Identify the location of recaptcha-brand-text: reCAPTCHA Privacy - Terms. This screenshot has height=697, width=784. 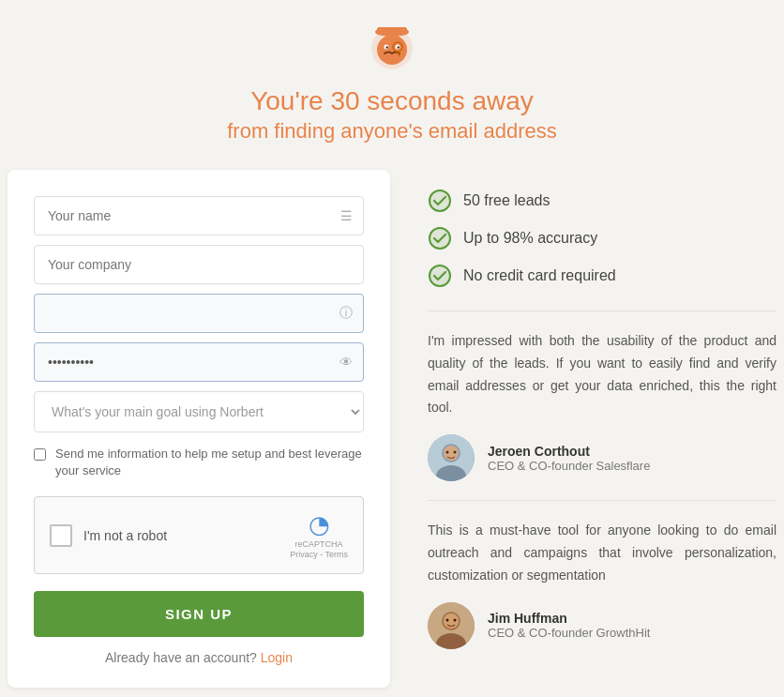
(319, 550).